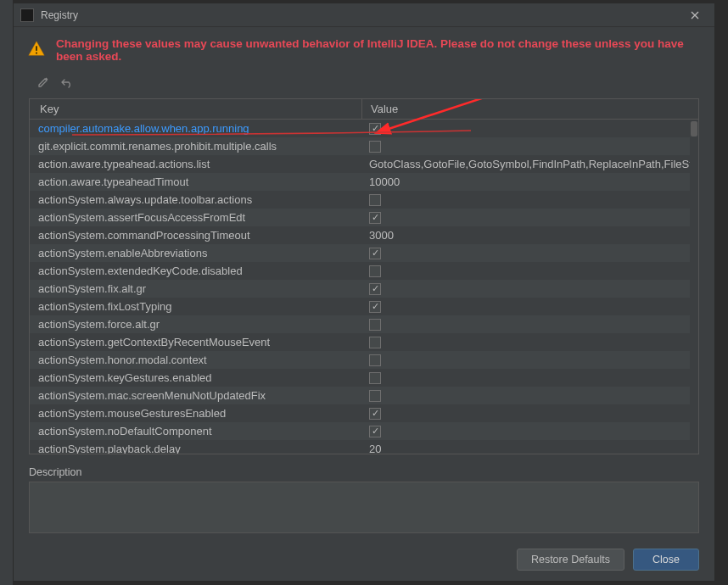 The image size is (728, 585). I want to click on scroll-thumb, so click(694, 129).